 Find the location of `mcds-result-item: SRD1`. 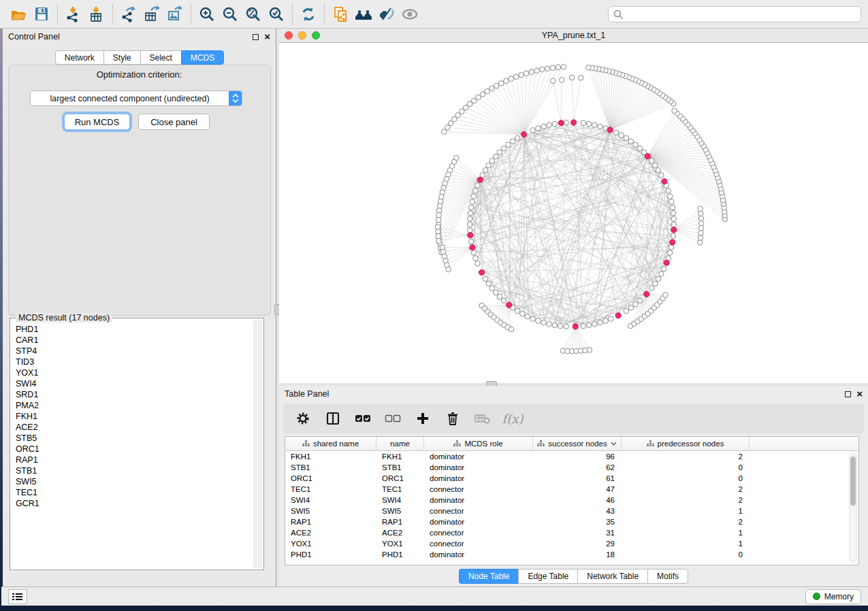

mcds-result-item: SRD1 is located at coordinates (133, 395).